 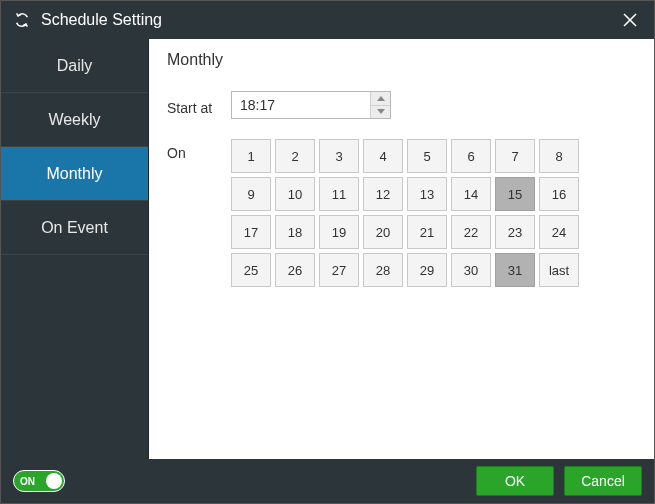 I want to click on day-button-10: 10, so click(x=295, y=194).